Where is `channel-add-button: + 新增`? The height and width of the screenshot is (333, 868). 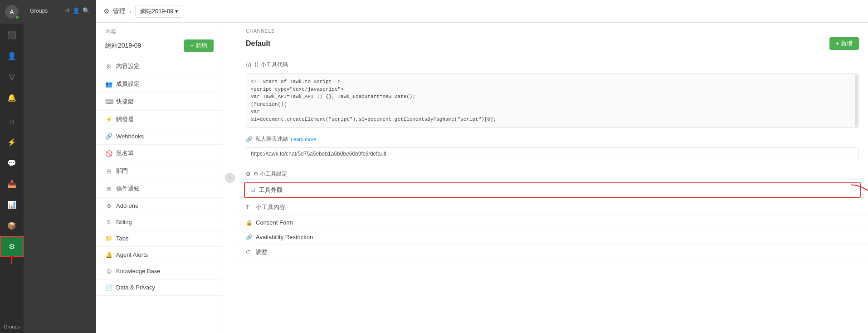 channel-add-button: + 新增 is located at coordinates (844, 44).